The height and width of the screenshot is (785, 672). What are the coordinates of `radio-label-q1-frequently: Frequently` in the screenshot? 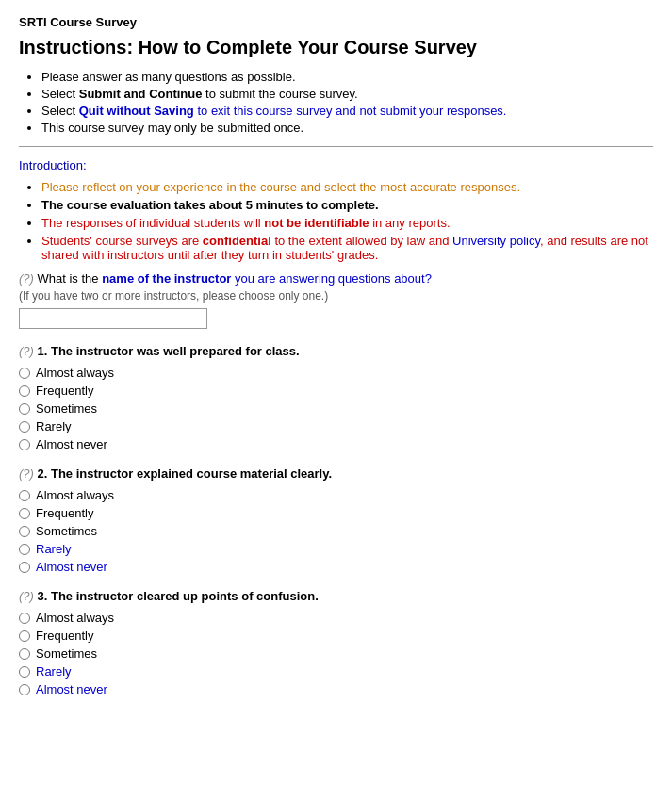 It's located at (64, 390).